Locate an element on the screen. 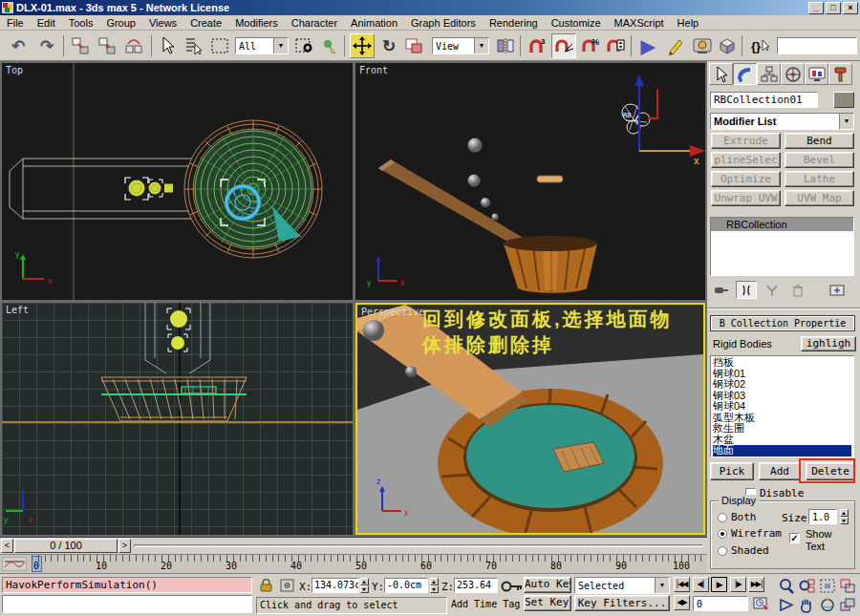  size-spinner is located at coordinates (845, 517).